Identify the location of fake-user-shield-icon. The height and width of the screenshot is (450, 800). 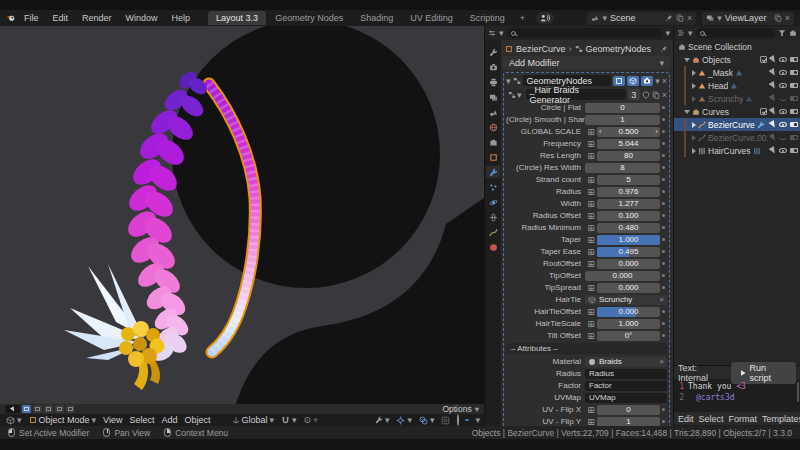
(646, 95).